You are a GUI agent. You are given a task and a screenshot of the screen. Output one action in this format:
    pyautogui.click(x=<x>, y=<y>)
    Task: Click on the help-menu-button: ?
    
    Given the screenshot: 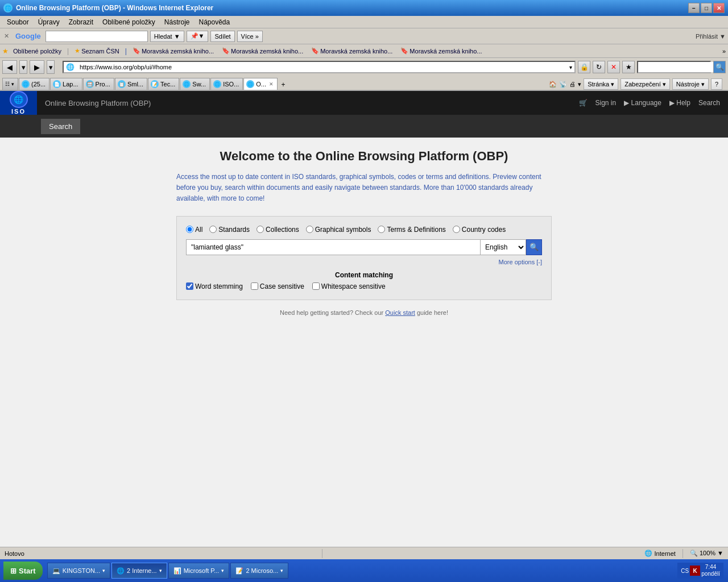 What is the action you would take?
    pyautogui.click(x=717, y=84)
    